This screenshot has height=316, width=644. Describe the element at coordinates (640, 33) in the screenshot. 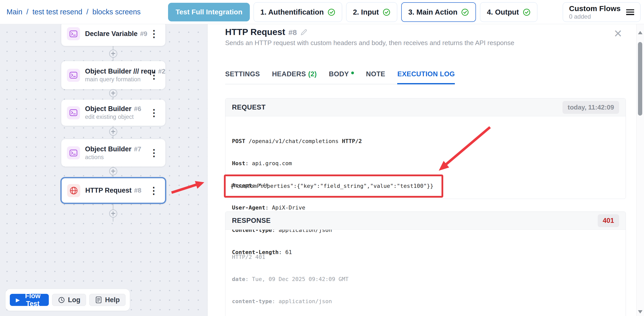

I see `scrollbar-up-arrow` at that location.